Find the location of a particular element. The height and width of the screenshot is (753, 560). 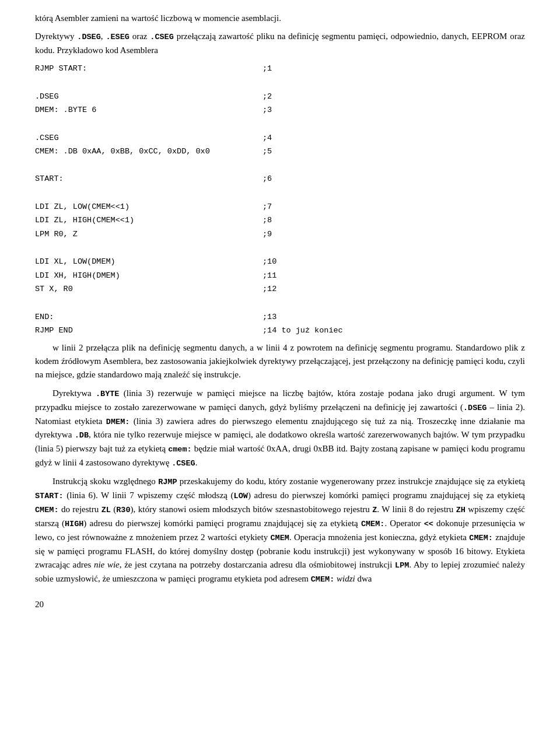

cseg-directive: .CSEG is located at coordinates (162, 37).